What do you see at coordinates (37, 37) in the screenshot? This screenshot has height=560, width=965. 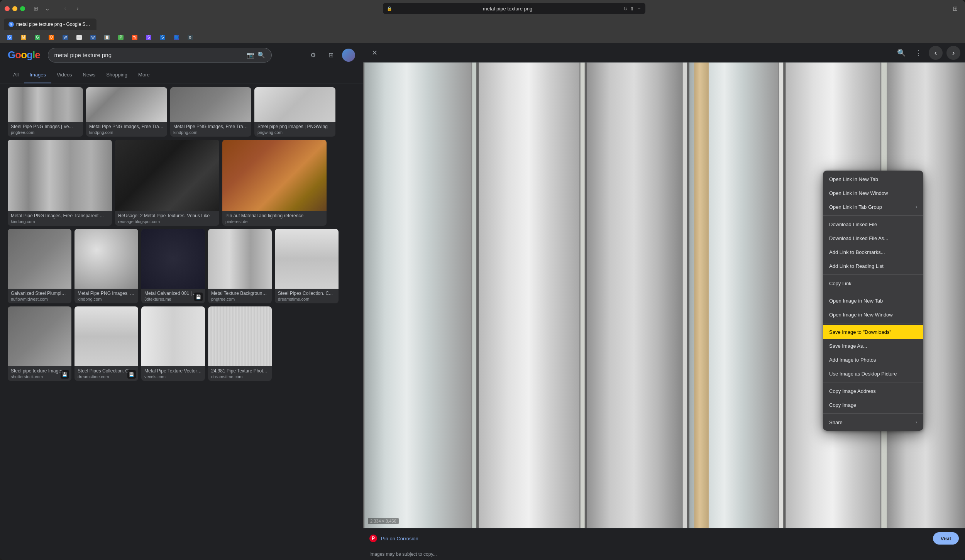 I see `bookmark-item-3: G` at bounding box center [37, 37].